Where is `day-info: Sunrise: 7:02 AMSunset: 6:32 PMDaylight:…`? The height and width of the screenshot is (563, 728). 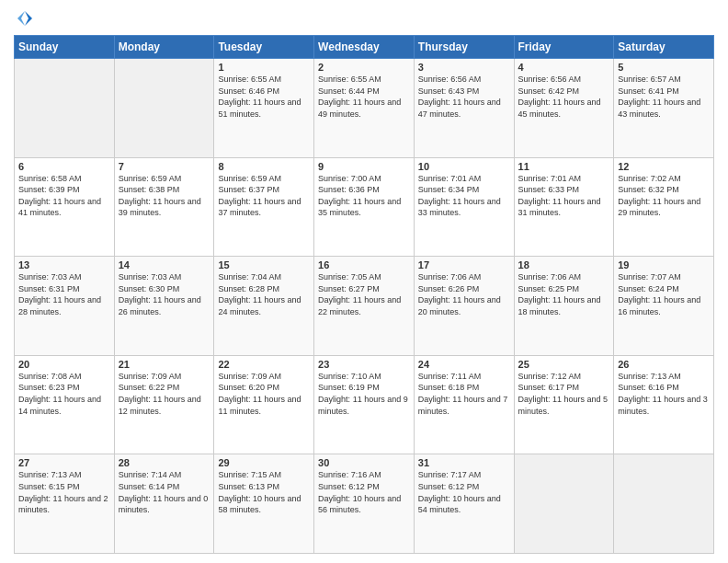
day-info: Sunrise: 7:02 AMSunset: 6:32 PMDaylight:… is located at coordinates (659, 196).